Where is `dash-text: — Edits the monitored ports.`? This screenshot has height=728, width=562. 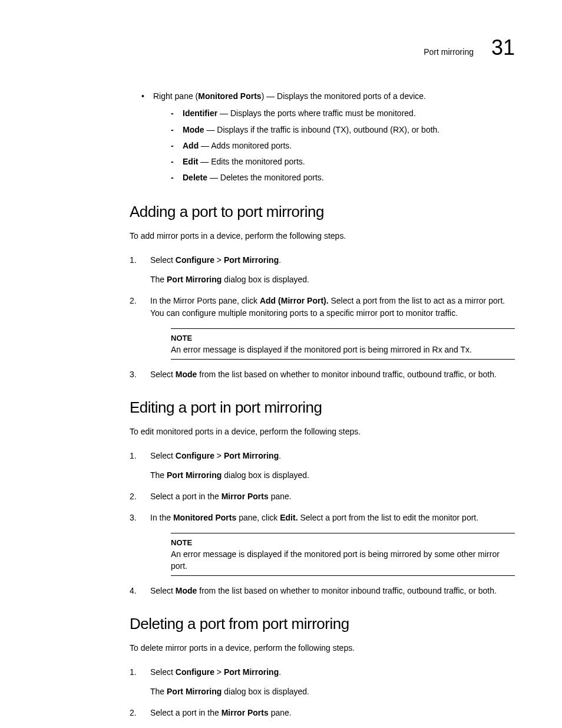
dash-text: — Edits the monitored ports. is located at coordinates (251, 162).